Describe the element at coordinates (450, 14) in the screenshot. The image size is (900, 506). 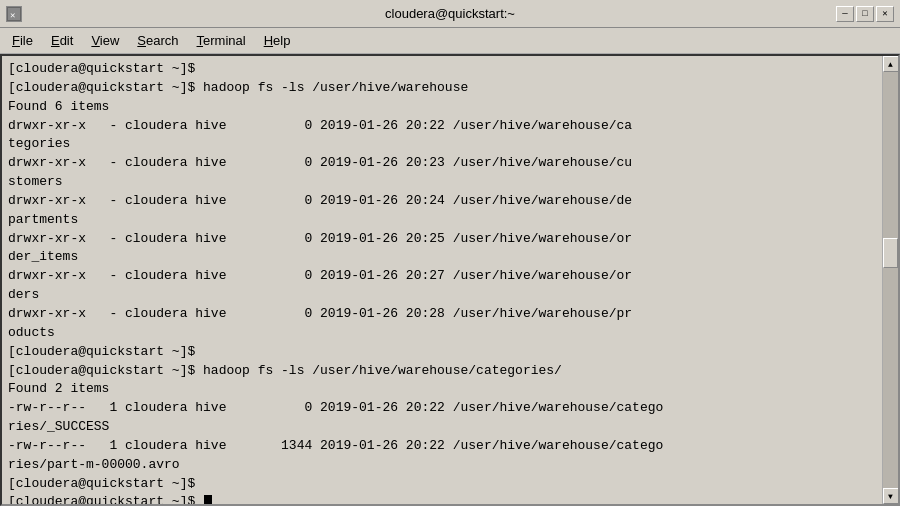
I see `title-bar: ✕ cloudera@quickstart:~ — □ ✕` at that location.